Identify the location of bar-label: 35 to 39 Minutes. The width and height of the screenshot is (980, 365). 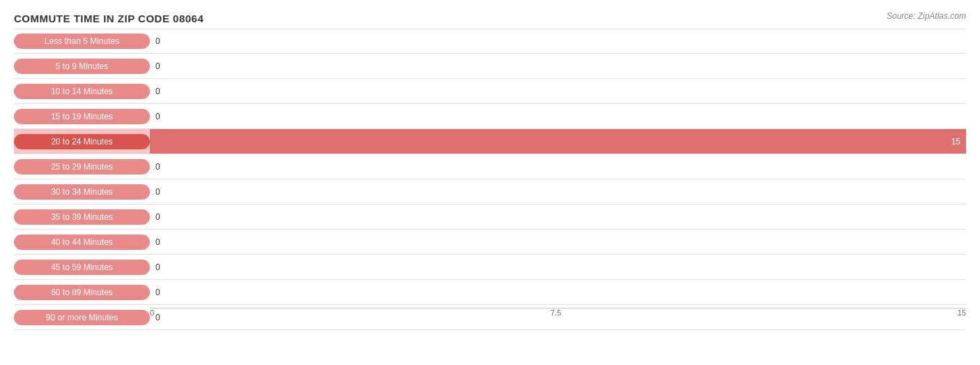
(82, 217).